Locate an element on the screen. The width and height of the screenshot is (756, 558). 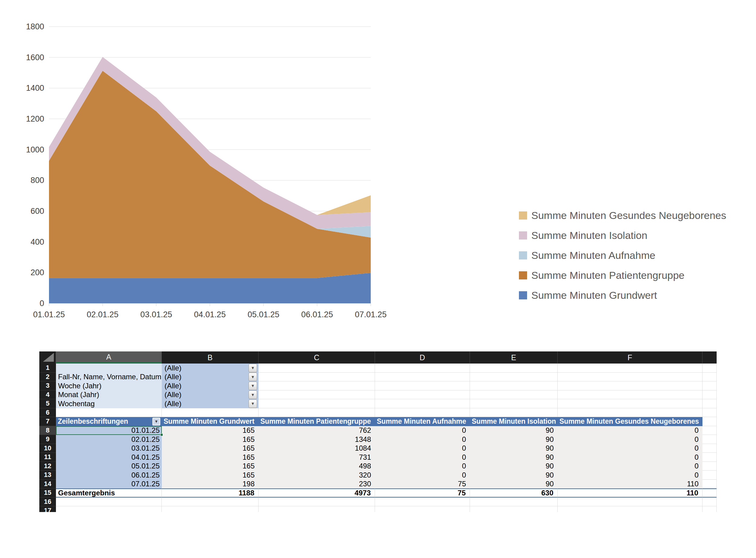
row-labels-dropdown-icon: ▼ is located at coordinates (156, 422).